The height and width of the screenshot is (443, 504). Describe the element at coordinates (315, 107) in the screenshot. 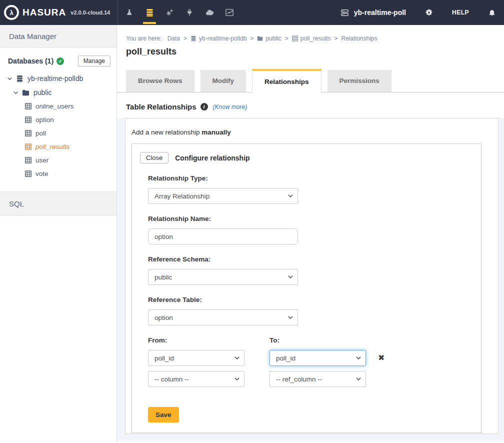

I see `section-header: Table Relationships i (Know more)` at that location.